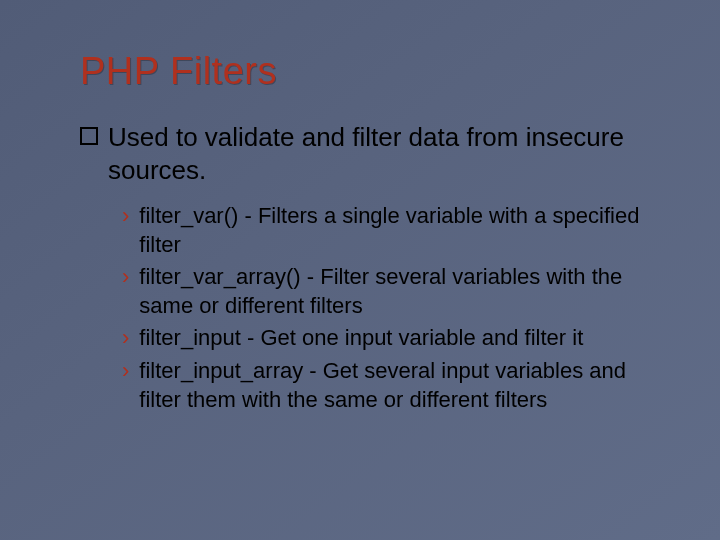  I want to click on sub-bullet-item: › filter_var() - Filters a single variab…, so click(391, 230).